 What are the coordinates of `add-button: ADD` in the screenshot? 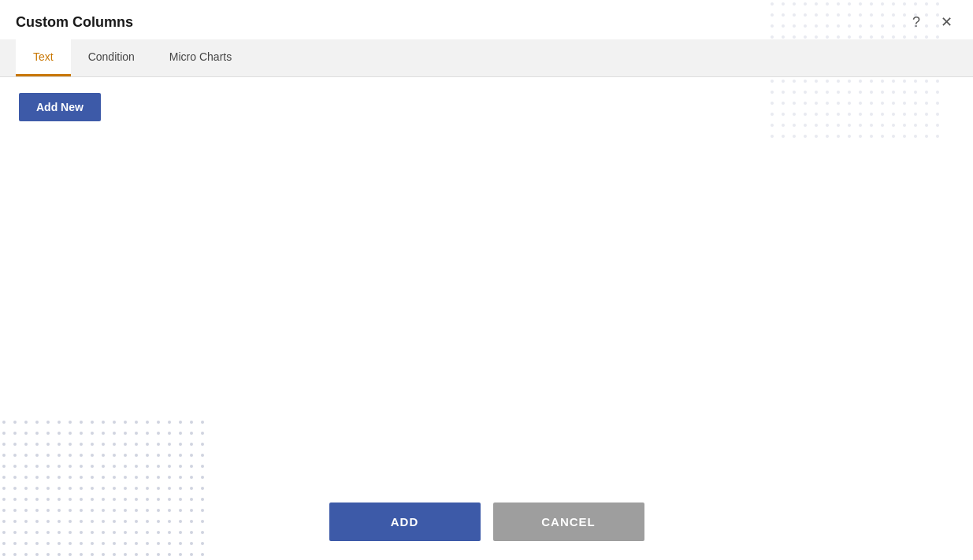 It's located at (405, 521).